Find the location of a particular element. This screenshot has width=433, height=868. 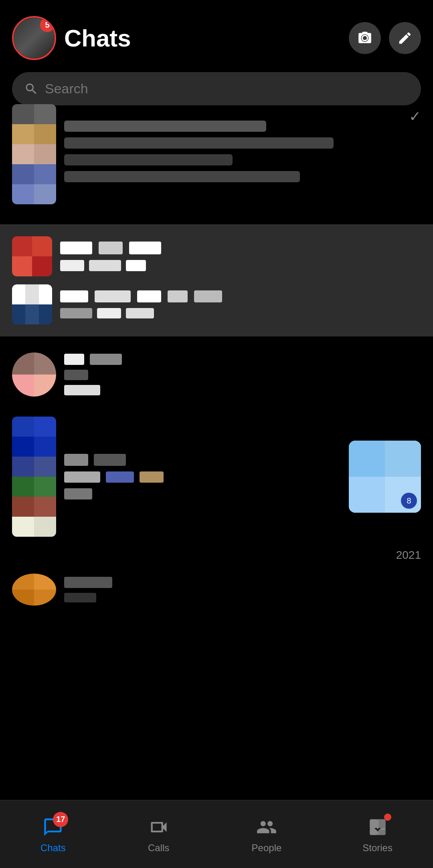

nav-chats: 17 Chats is located at coordinates (53, 834).